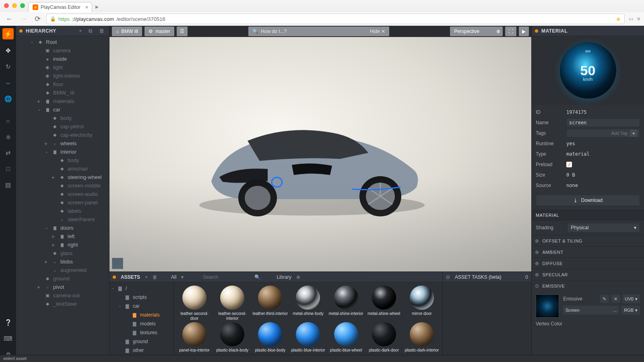 This screenshot has height=362, width=644. I want to click on hierarchy-item: ▣camera-out, so click(63, 295).